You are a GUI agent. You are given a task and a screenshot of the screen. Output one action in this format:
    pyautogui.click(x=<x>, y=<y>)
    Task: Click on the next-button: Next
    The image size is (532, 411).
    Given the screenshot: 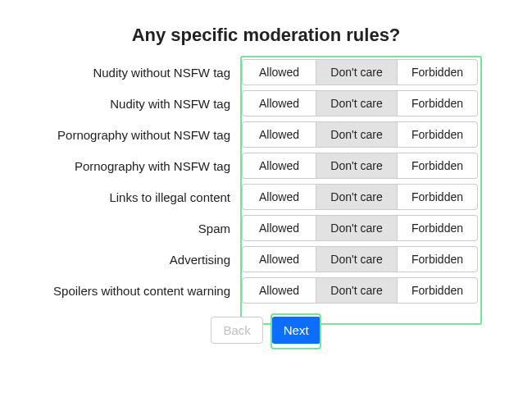 What is the action you would take?
    pyautogui.click(x=297, y=330)
    